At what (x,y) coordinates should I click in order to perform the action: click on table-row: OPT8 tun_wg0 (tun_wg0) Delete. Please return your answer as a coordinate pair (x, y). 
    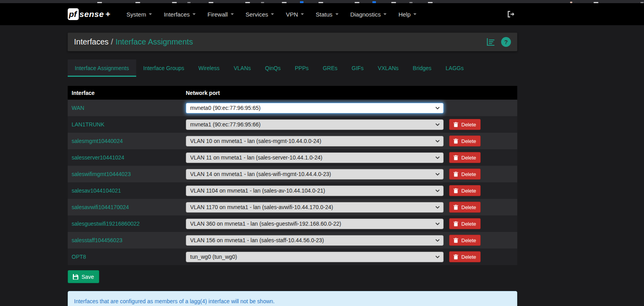
    Looking at the image, I should click on (292, 257).